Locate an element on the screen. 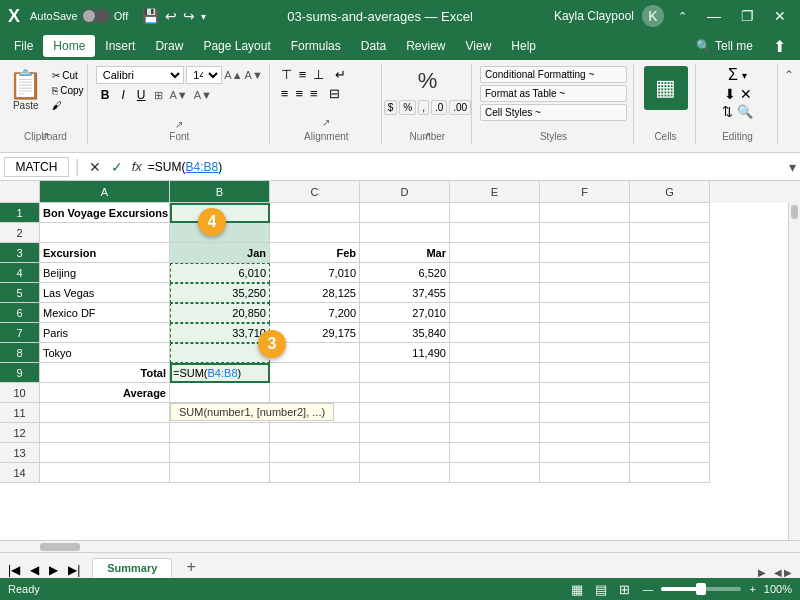 The height and width of the screenshot is (600, 800). row-7: 7 is located at coordinates (20, 333).